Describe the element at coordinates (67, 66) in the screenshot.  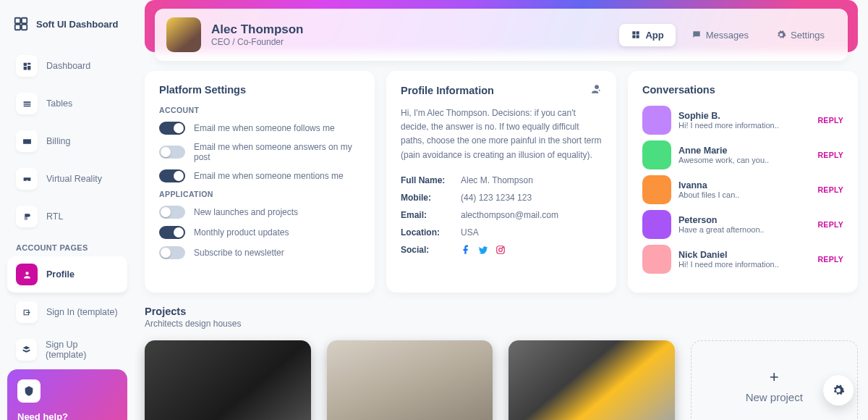
I see `sidebar-item-dashboard: Dashboard` at that location.